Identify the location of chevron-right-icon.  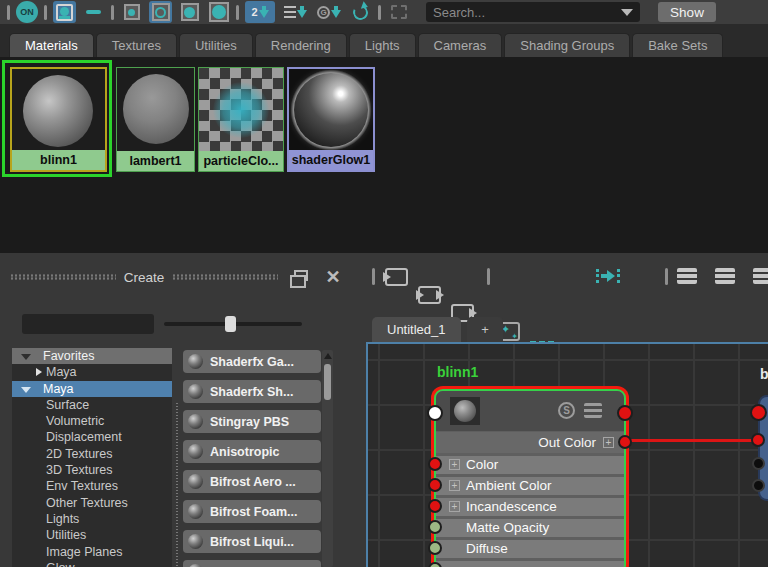
(39, 372).